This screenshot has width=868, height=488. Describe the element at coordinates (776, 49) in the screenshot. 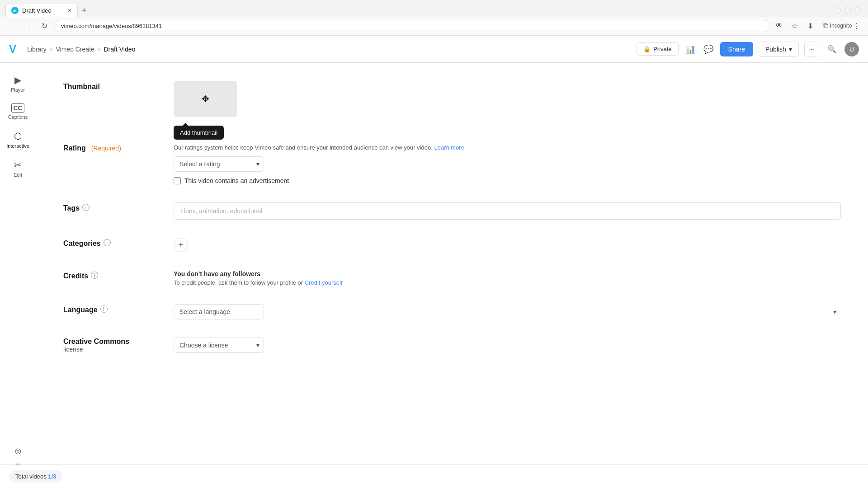

I see `publish-label: Publish` at that location.